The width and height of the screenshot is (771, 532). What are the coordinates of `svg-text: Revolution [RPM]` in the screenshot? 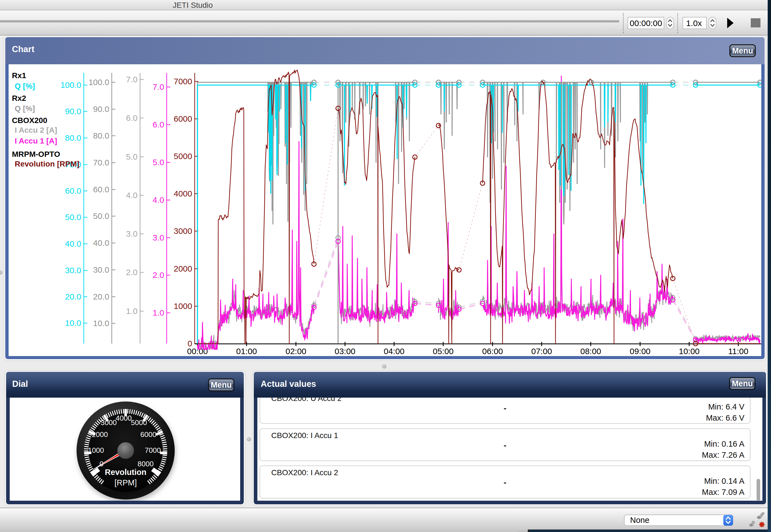 It's located at (47, 164).